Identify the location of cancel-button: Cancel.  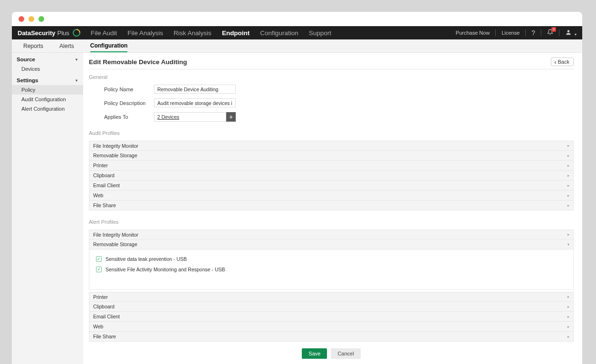
(346, 354).